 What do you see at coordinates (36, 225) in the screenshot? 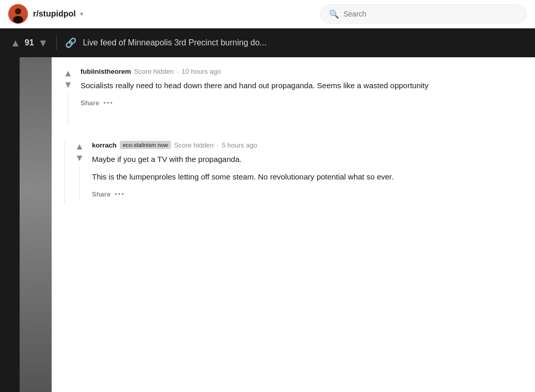
I see `thumbnail-col` at bounding box center [36, 225].